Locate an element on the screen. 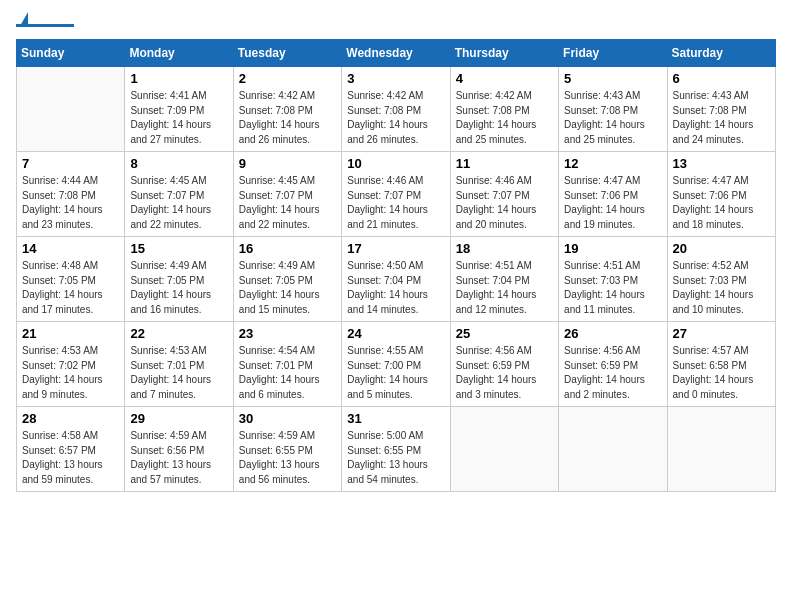 This screenshot has width=792, height=612. day-number: 10 is located at coordinates (396, 164).